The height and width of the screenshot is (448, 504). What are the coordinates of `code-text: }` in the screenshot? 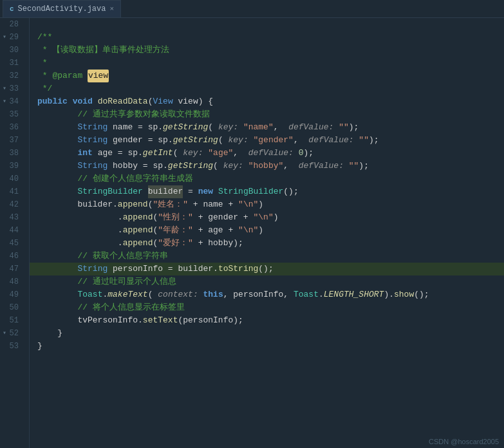 It's located at (40, 346).